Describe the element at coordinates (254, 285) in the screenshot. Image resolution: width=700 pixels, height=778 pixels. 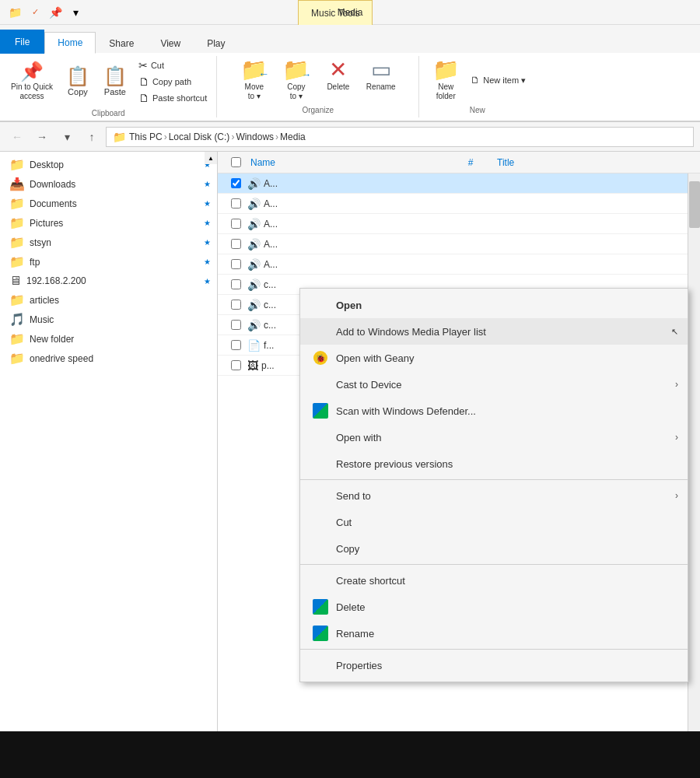
I see `audio-icon-6: 🔊` at that location.